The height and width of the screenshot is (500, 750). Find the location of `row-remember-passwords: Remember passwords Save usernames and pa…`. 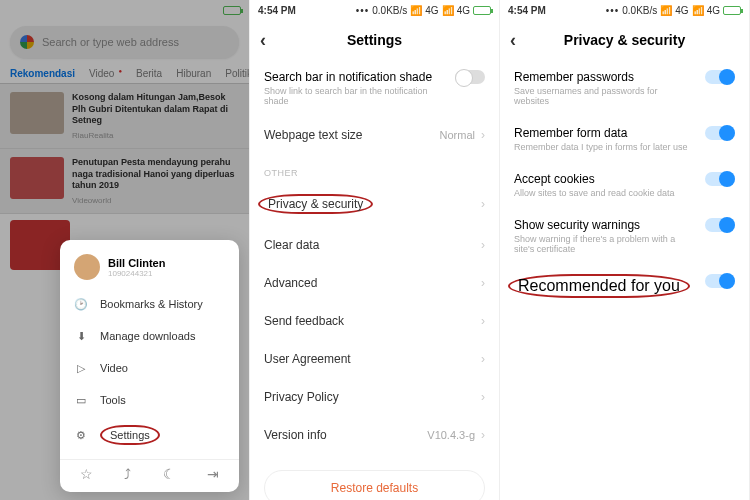

row-remember-passwords: Remember passwords Save usernames and pa… is located at coordinates (624, 88).